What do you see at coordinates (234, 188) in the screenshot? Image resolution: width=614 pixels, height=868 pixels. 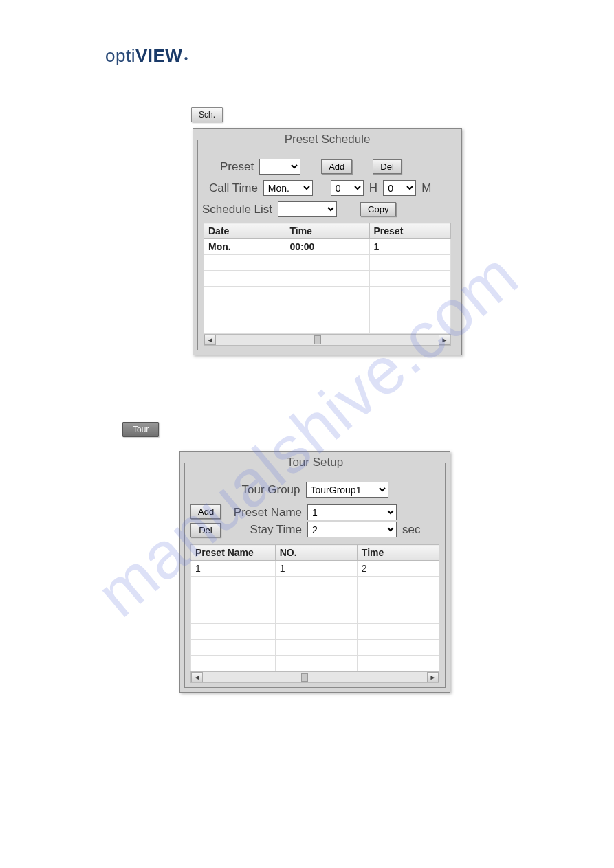 I see `call-time-label: Call Time` at bounding box center [234, 188].